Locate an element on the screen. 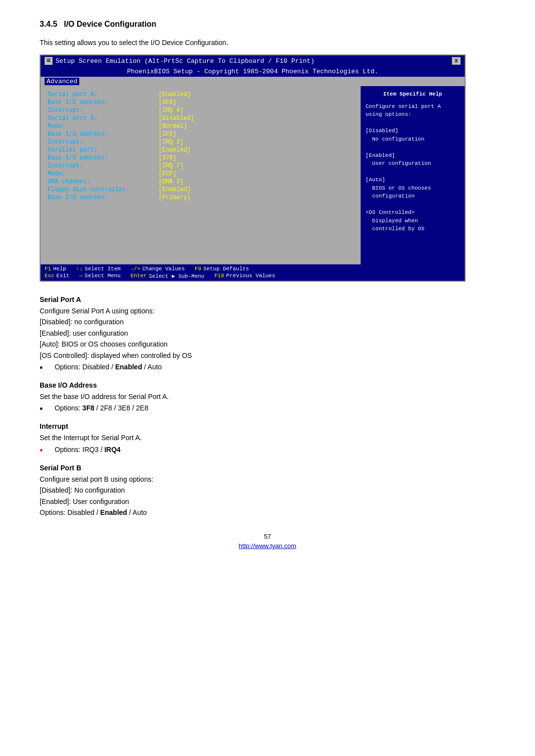 Image resolution: width=535 pixels, height=756 pixels. bios-row-mode-b: Mode: [Normal] is located at coordinates (201, 126).